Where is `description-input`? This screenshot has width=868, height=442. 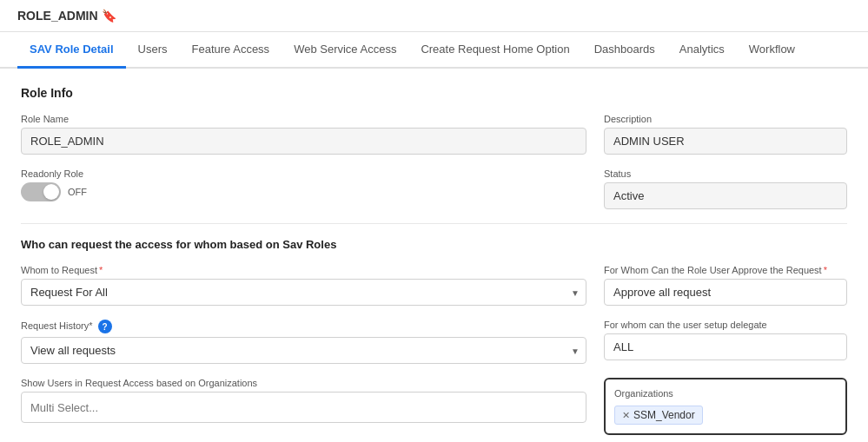
description-input is located at coordinates (726, 141).